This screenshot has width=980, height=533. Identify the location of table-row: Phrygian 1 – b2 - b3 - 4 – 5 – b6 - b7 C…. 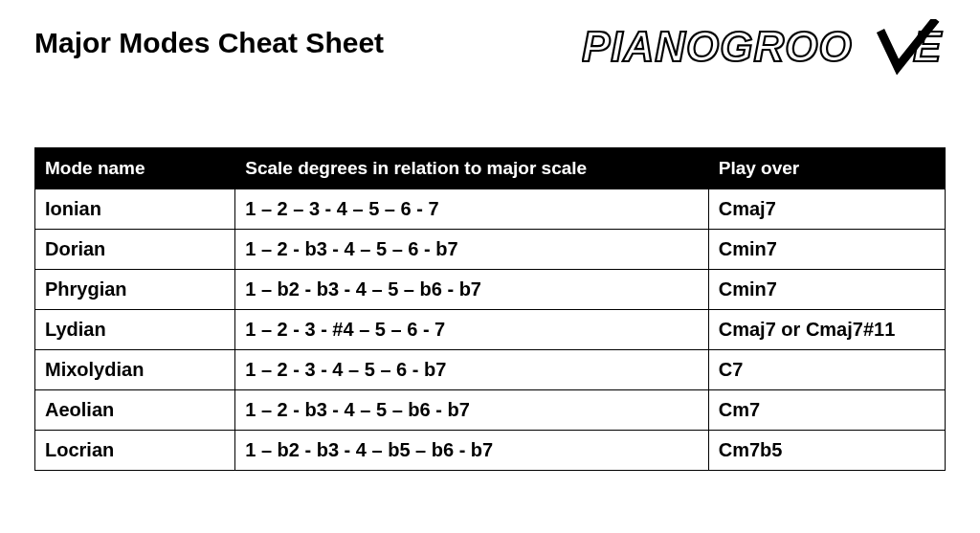
(490, 290).